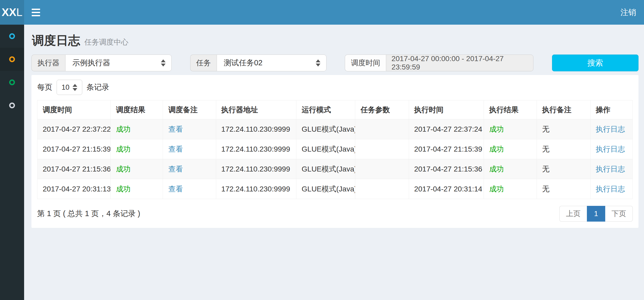 The image size is (644, 300). Describe the element at coordinates (45, 87) in the screenshot. I see `page-size-prefix: 每页` at that location.